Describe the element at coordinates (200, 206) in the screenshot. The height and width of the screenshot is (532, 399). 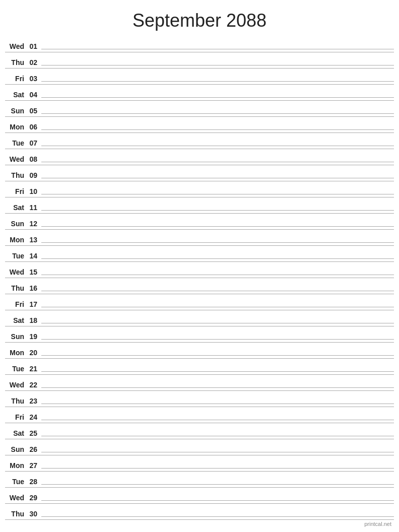
I see `calendar-row: Sat11` at that location.